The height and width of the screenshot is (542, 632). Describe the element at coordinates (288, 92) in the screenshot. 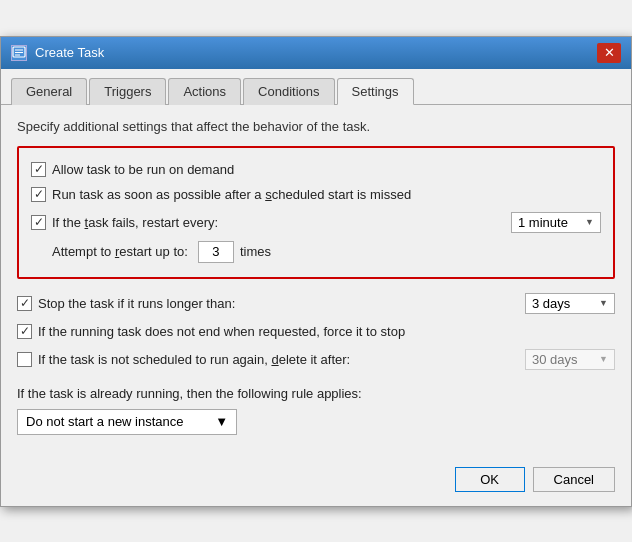

I see `tab-conditions: Conditions` at that location.